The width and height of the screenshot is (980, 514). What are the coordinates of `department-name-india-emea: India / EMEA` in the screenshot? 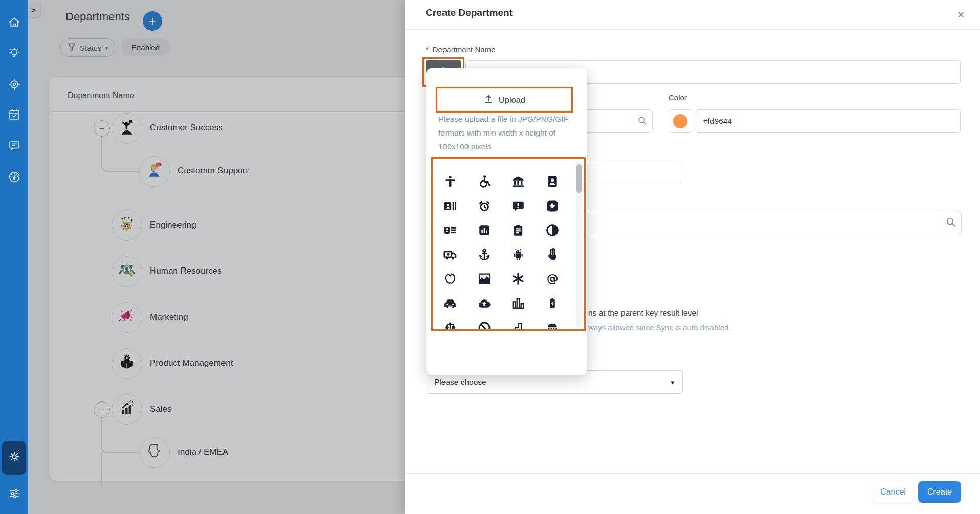 It's located at (203, 452).